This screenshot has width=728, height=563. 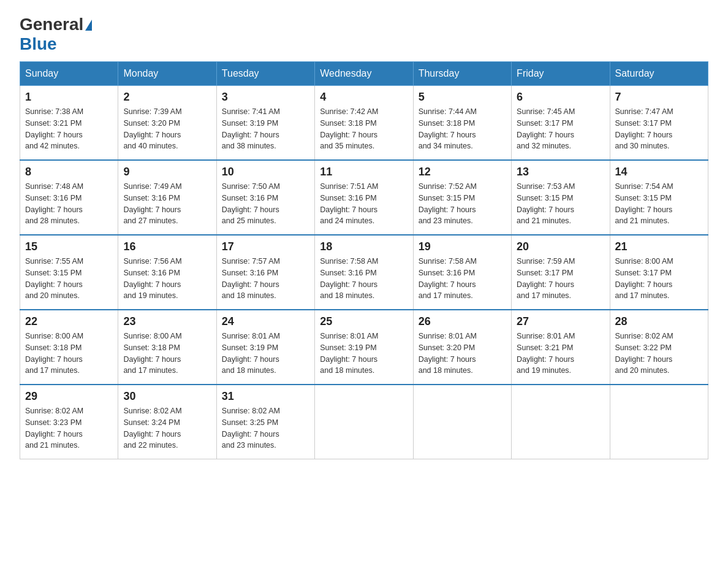 What do you see at coordinates (167, 321) in the screenshot?
I see `day-number: 23` at bounding box center [167, 321].